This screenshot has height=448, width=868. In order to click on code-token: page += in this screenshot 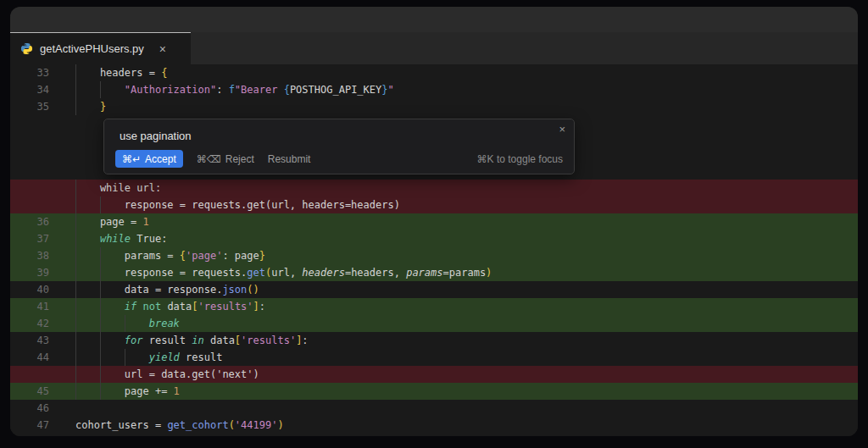, I will do `click(125, 391)`.